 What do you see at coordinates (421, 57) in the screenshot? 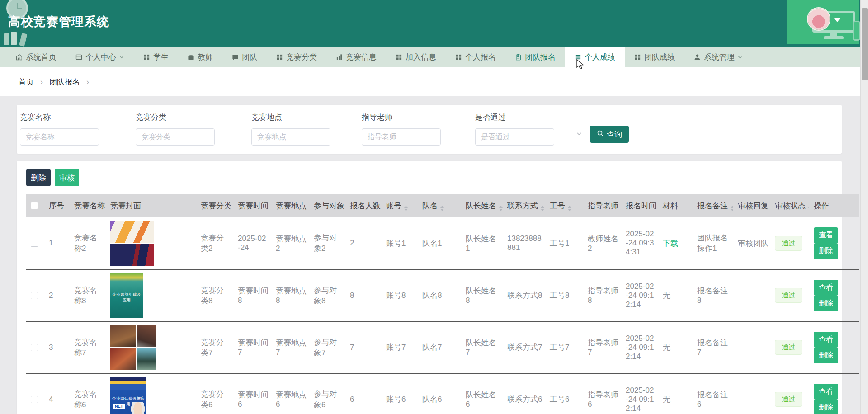
I see `nav-label-join-info: 加入信息` at bounding box center [421, 57].